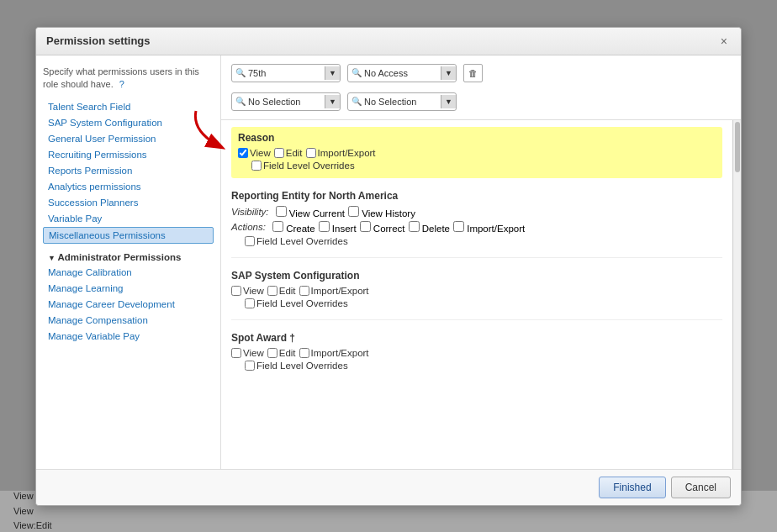 This screenshot has width=777, height=532. Describe the element at coordinates (429, 227) in the screenshot. I see `re-delete-label: Delete` at that location.